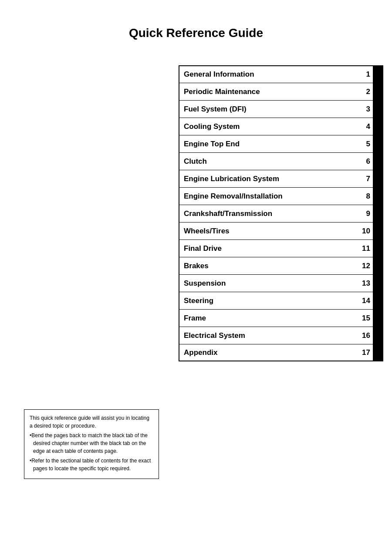  Describe the element at coordinates (269, 283) in the screenshot. I see `toc-label: Suspension` at that location.